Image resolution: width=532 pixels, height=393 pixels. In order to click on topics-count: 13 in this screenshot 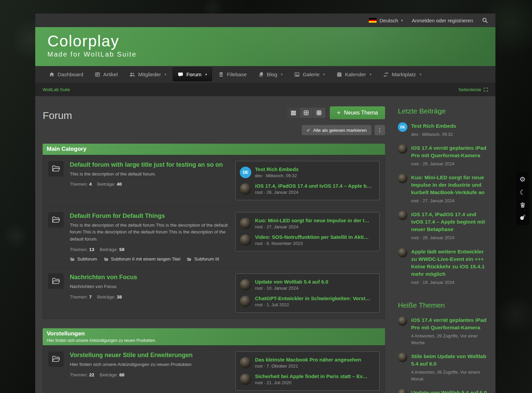, I will do `click(91, 249)`.